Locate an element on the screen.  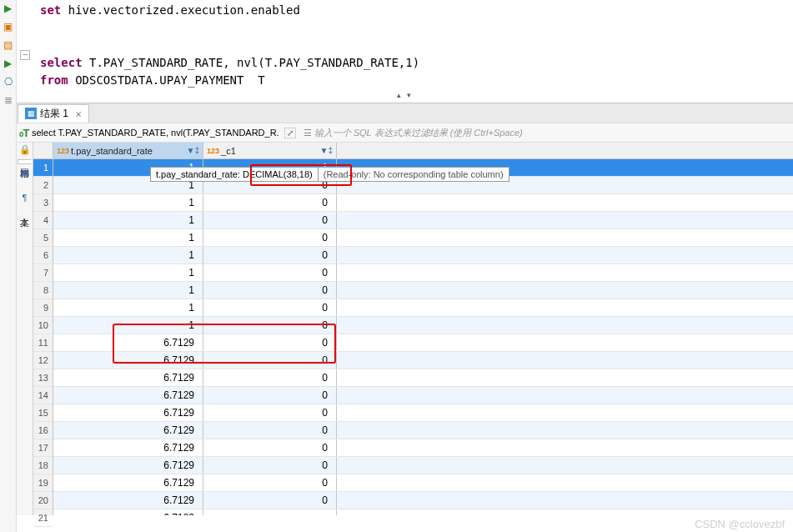
row-number: 2 is located at coordinates (43, 185).